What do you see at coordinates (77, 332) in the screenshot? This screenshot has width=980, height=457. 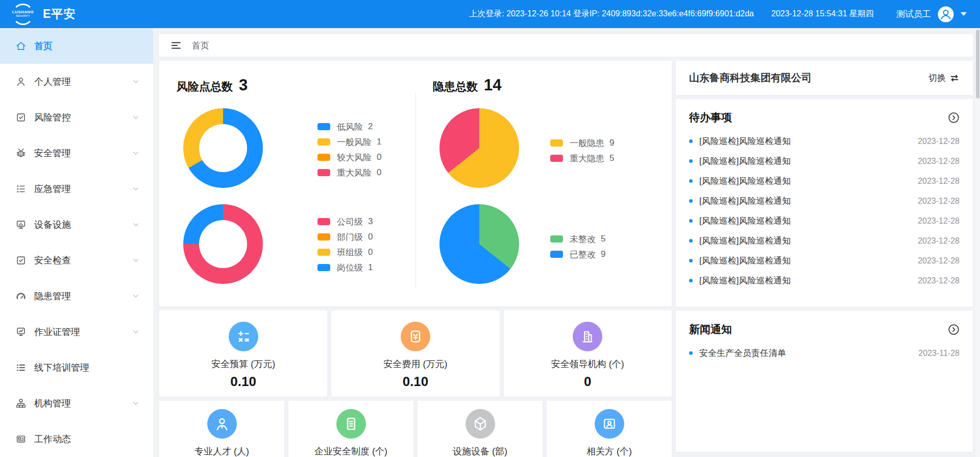 I see `sidebar-item-work-permit-mgmt: 作业证管理` at bounding box center [77, 332].